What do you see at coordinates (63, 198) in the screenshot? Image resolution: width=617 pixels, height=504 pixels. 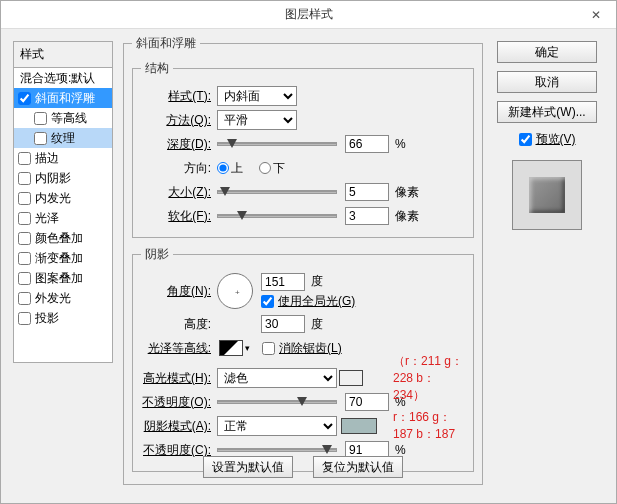 I see `inner-glow-row: 内发光` at bounding box center [63, 198].